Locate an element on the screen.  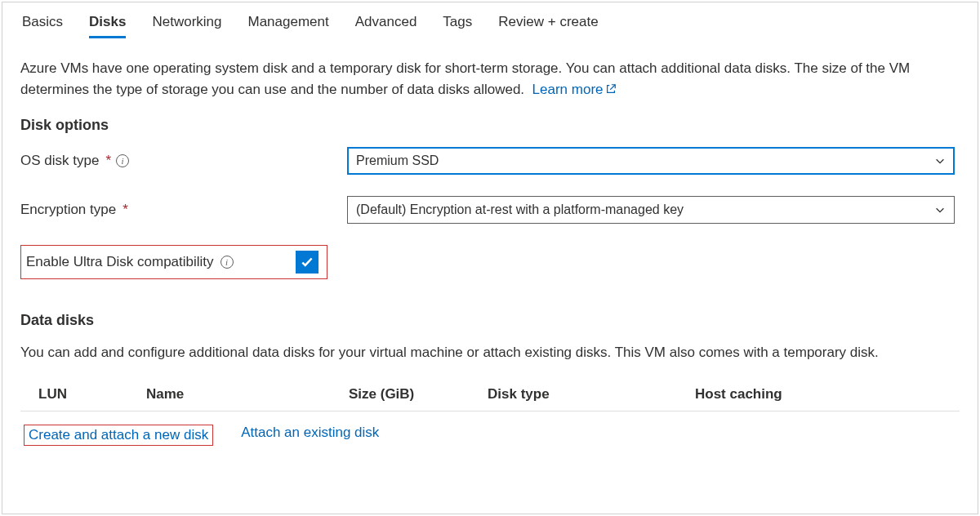
intro-text: Azure VMs have one operating system disk… is located at coordinates (490, 80).